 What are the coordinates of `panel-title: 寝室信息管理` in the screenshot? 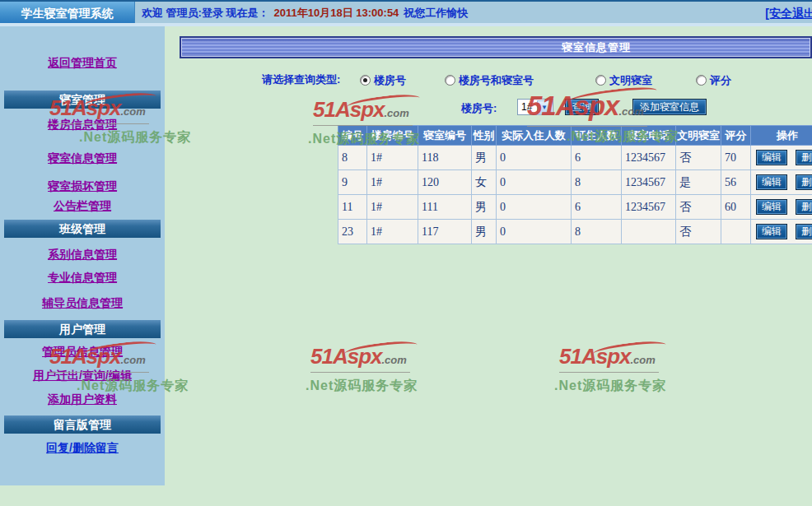 It's located at (496, 48).